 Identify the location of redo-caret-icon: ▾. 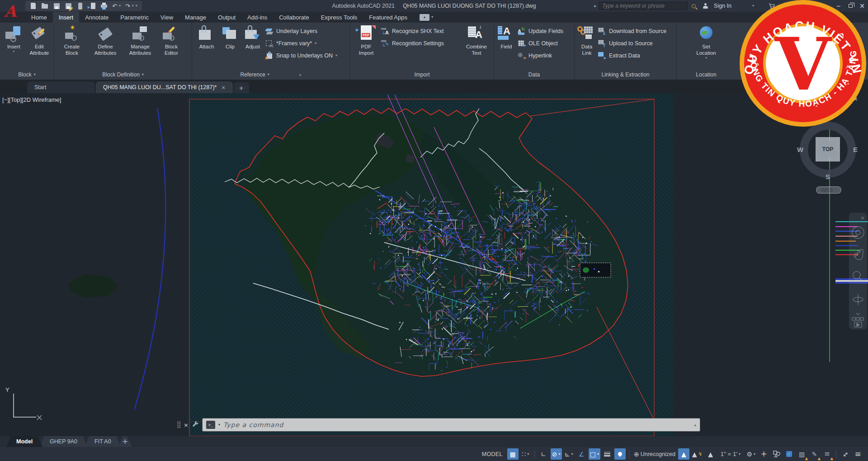
(133, 6).